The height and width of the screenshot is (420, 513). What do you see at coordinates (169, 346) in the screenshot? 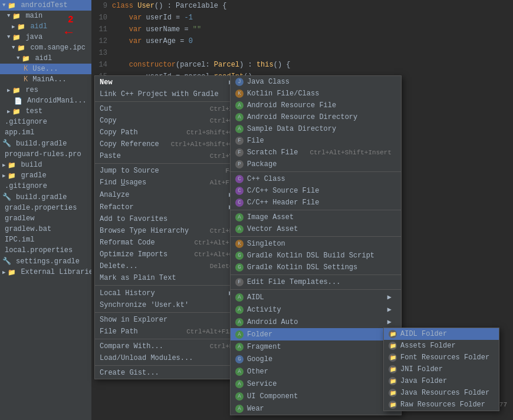
I see `ctx-compare: Compare With... Ctrl+D` at bounding box center [169, 346].